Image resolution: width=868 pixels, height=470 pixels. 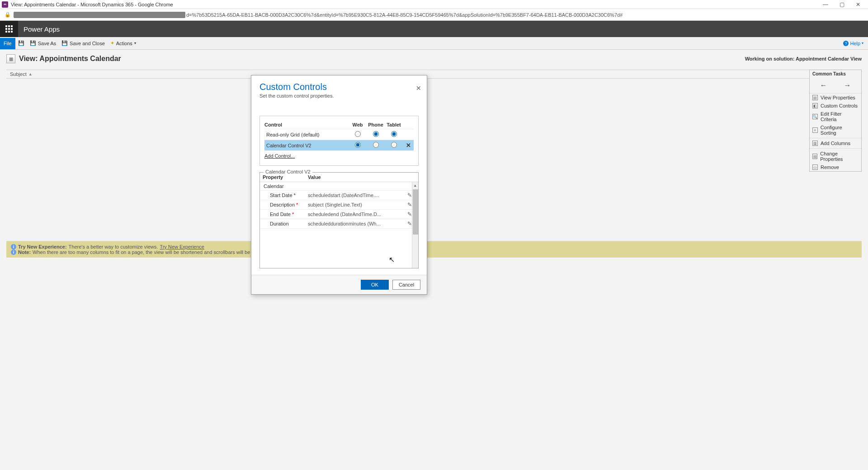 What do you see at coordinates (339, 185) in the screenshot?
I see `custom-controls-dialog: Custom Controls Set the custom control p…` at bounding box center [339, 185].